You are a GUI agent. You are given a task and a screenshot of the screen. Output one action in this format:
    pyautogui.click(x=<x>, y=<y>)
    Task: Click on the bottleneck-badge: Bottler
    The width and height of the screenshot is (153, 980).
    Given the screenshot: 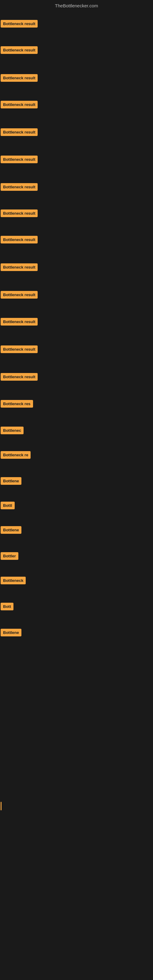 What is the action you would take?
    pyautogui.click(x=10, y=556)
    